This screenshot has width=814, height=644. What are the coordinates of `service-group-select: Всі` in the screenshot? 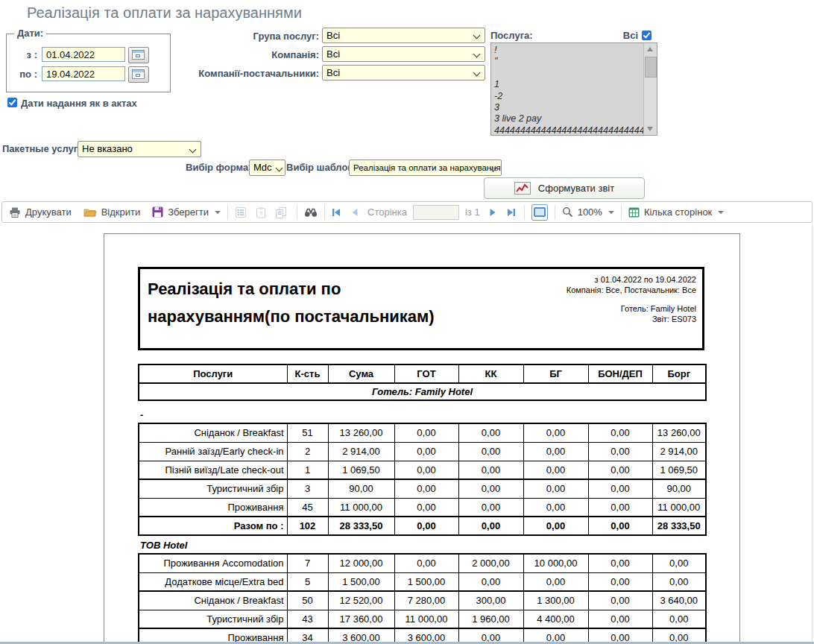 It's located at (404, 36).